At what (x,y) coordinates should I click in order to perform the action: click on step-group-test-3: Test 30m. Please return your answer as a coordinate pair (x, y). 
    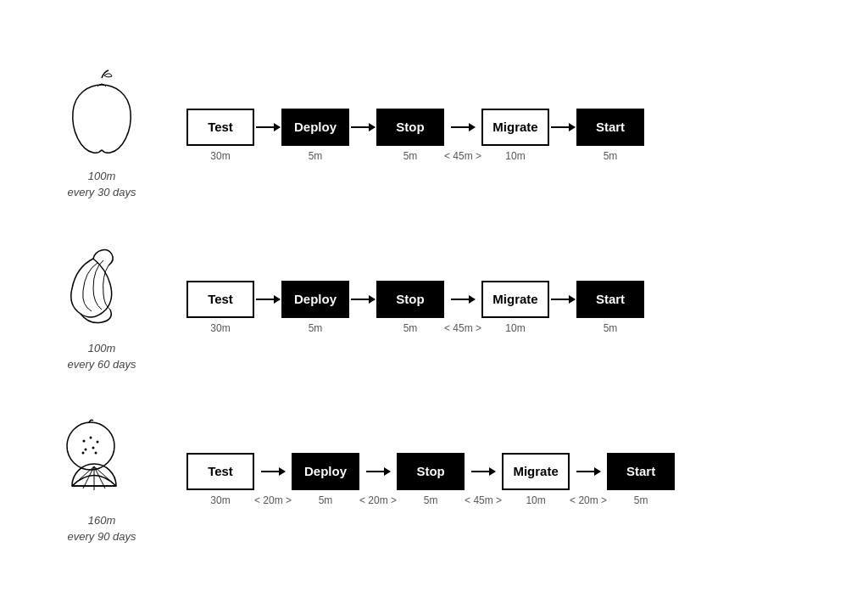
    Looking at the image, I should click on (220, 480).